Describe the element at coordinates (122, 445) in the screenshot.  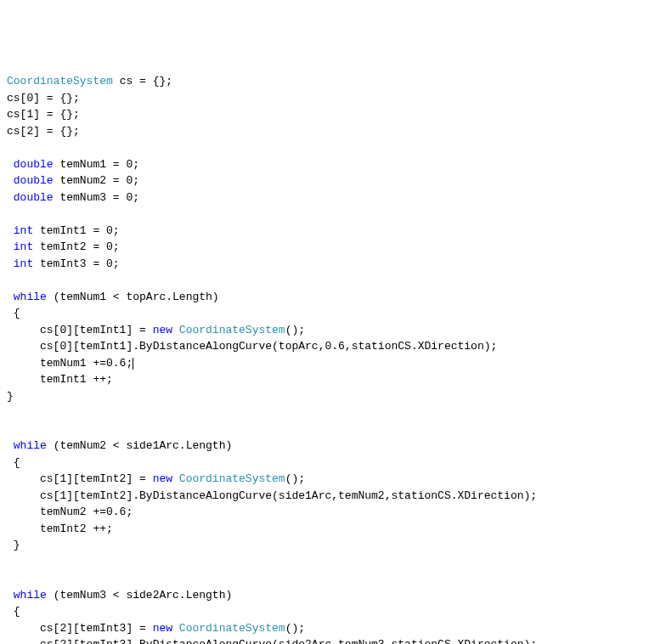
I see `code-line: while (temNum2 < side1Arc.Length)` at that location.